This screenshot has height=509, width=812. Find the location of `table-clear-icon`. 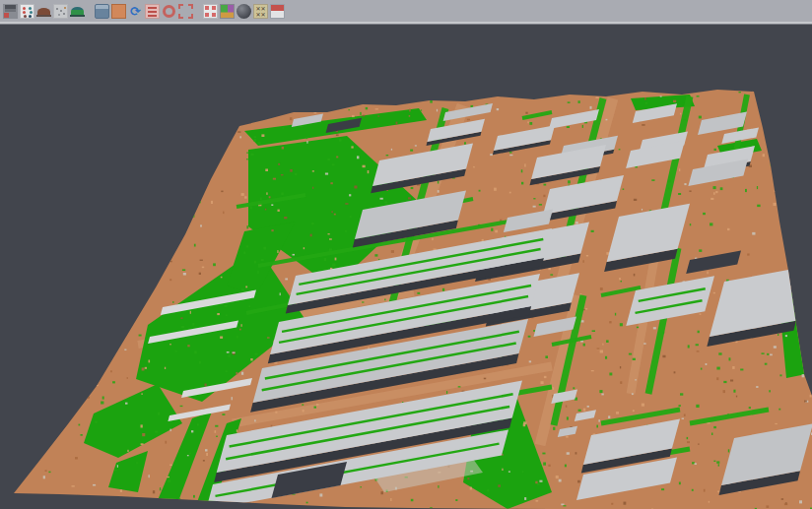

table-clear-icon is located at coordinates (260, 12).